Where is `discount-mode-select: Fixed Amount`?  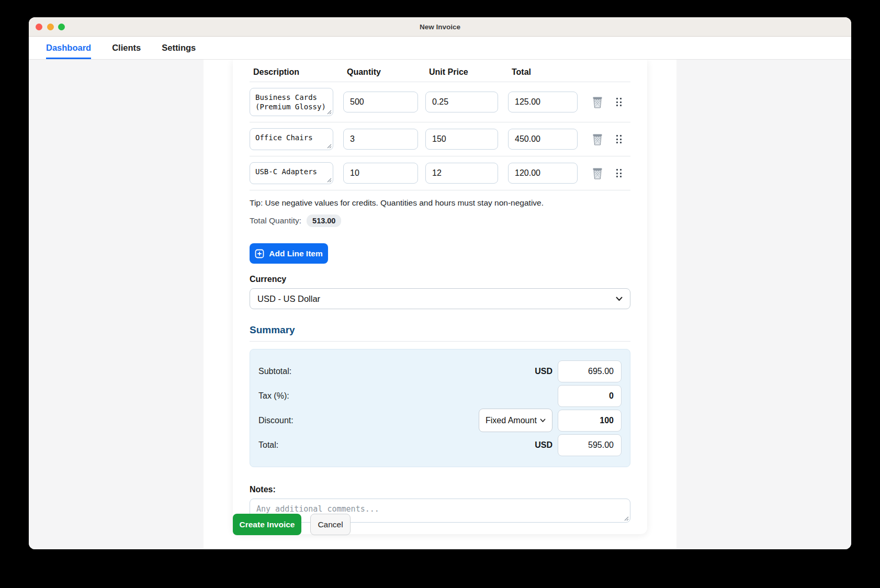
discount-mode-select: Fixed Amount is located at coordinates (516, 421).